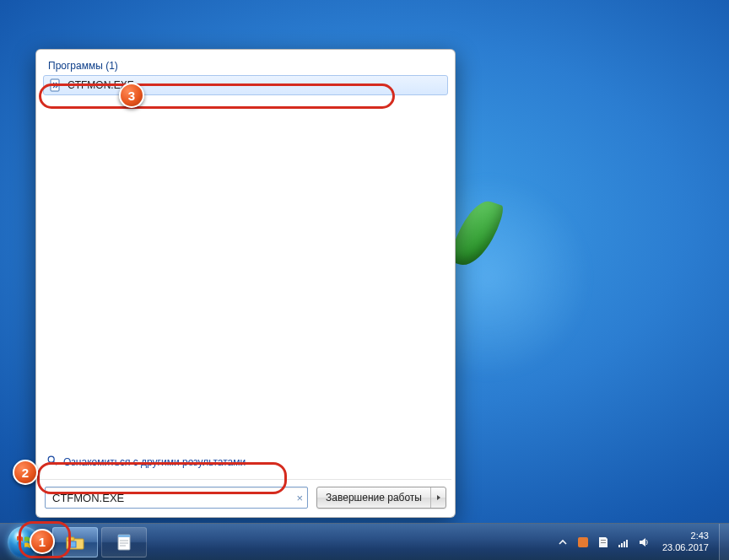 This screenshot has height=560, width=729. I want to click on chevron-right-icon, so click(439, 498).